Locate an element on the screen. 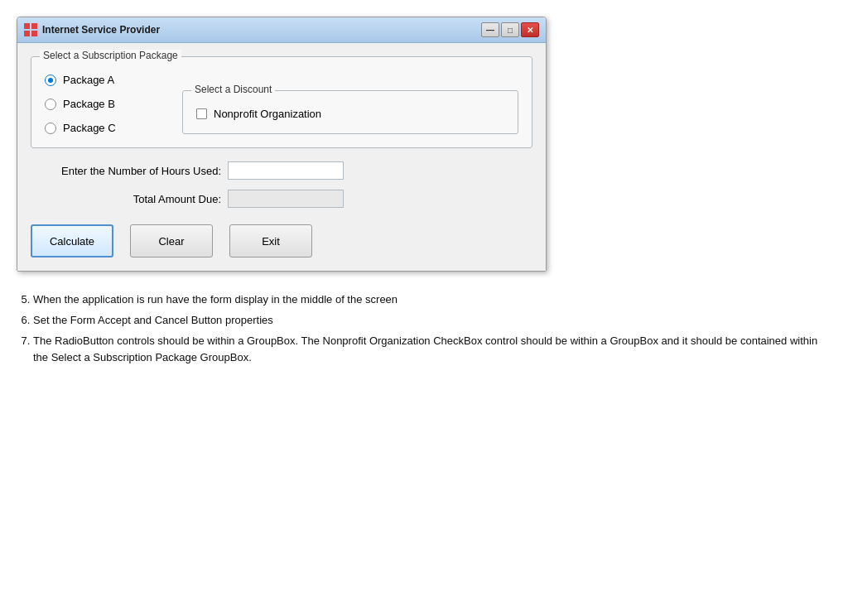  total-label: Total Amount Due: is located at coordinates (126, 199).